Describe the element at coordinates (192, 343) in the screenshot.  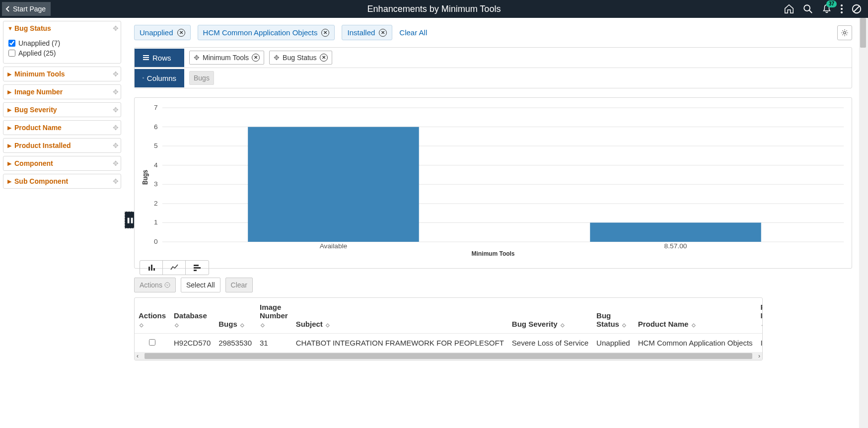
I see `cell-database: H92CD570` at that location.